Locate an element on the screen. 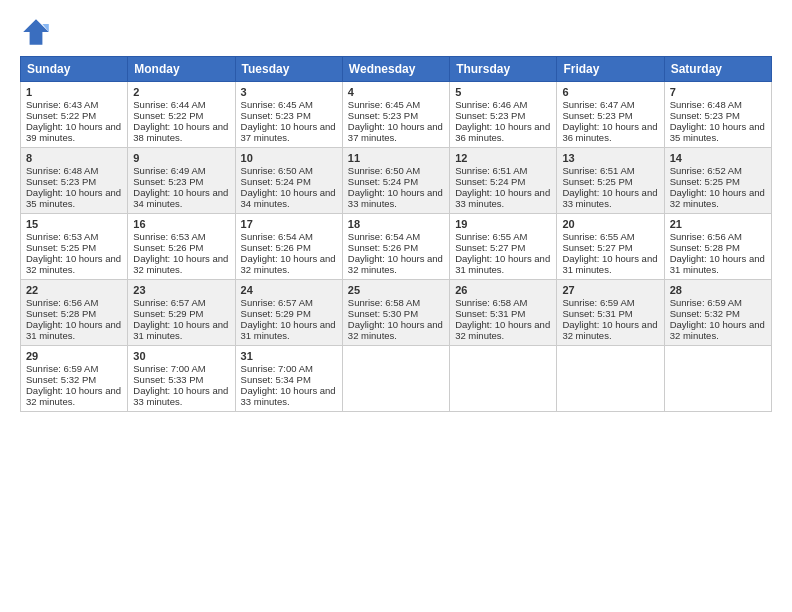 The width and height of the screenshot is (792, 612). day-number: 29 is located at coordinates (74, 356).